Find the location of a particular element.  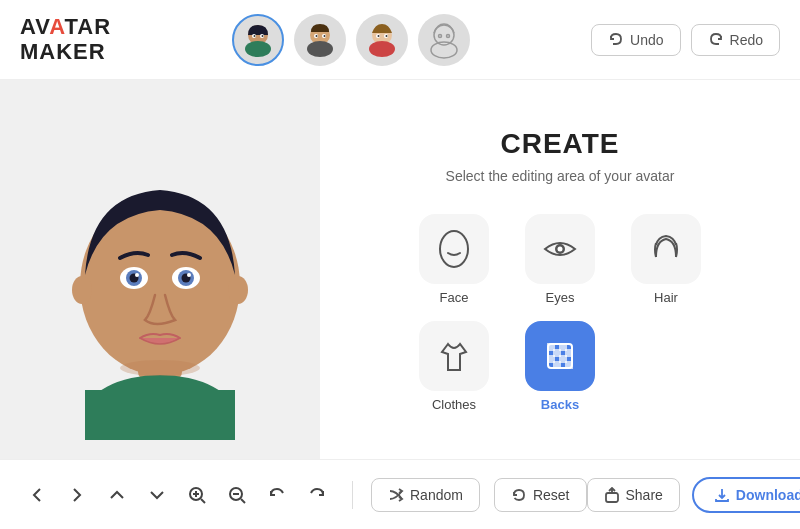

eyes-icon-wrap is located at coordinates (560, 249).